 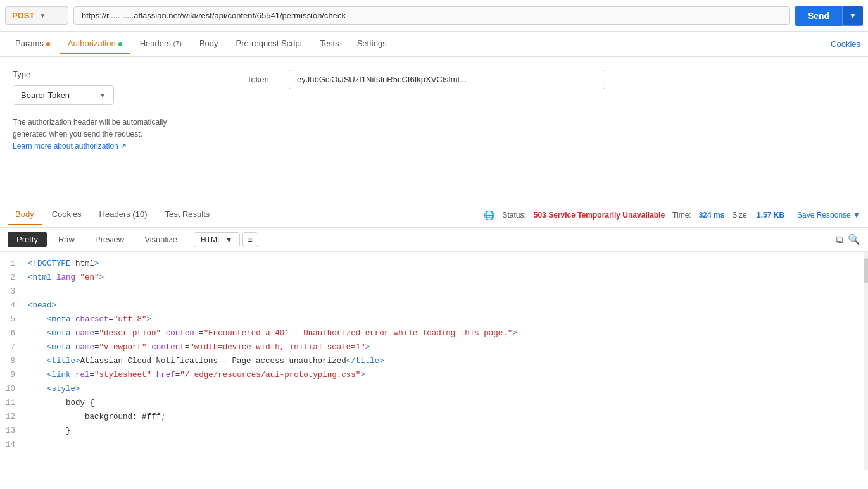 What do you see at coordinates (217, 240) in the screenshot?
I see `format-select: HTML ▼` at bounding box center [217, 240].